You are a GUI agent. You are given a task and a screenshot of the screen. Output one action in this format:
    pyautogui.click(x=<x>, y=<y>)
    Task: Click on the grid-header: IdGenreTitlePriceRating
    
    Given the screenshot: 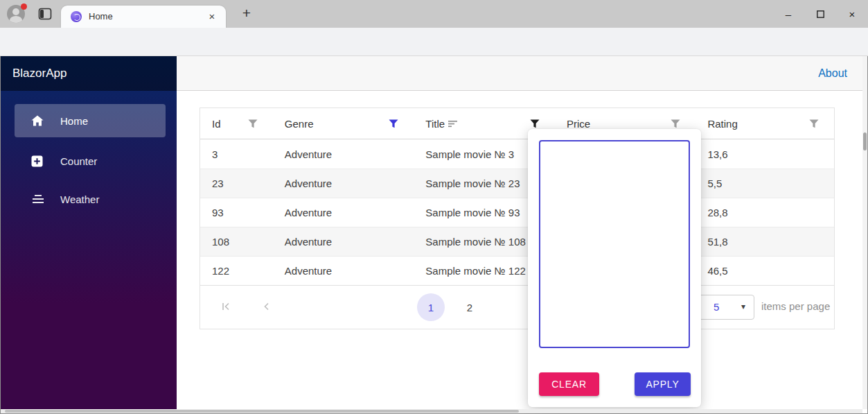 What is the action you would take?
    pyautogui.click(x=517, y=123)
    